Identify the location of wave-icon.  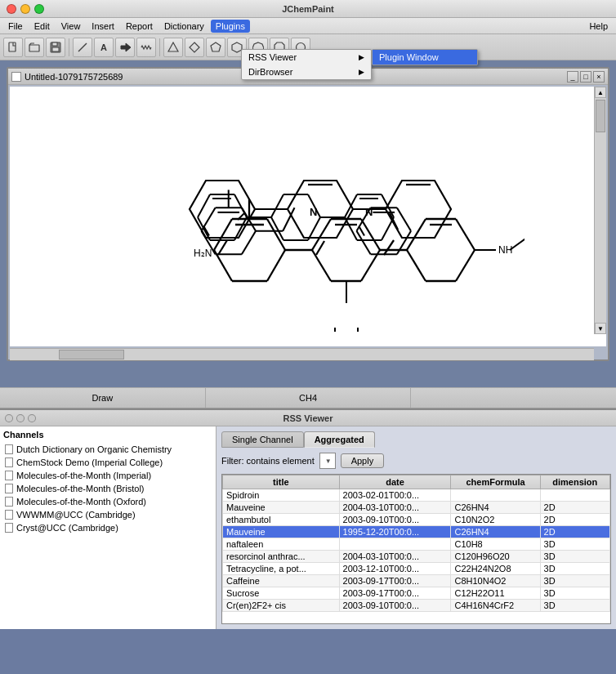
(146, 47).